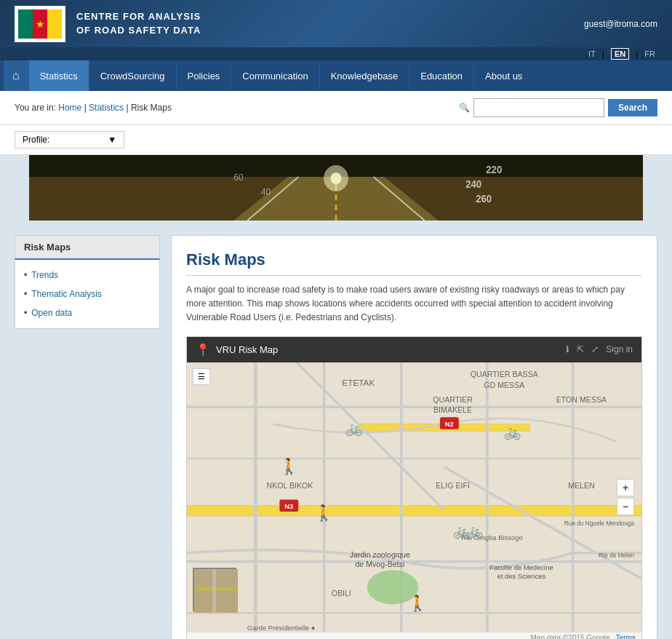 The width and height of the screenshot is (672, 639). I want to click on search-area: 🔍 Search, so click(559, 108).